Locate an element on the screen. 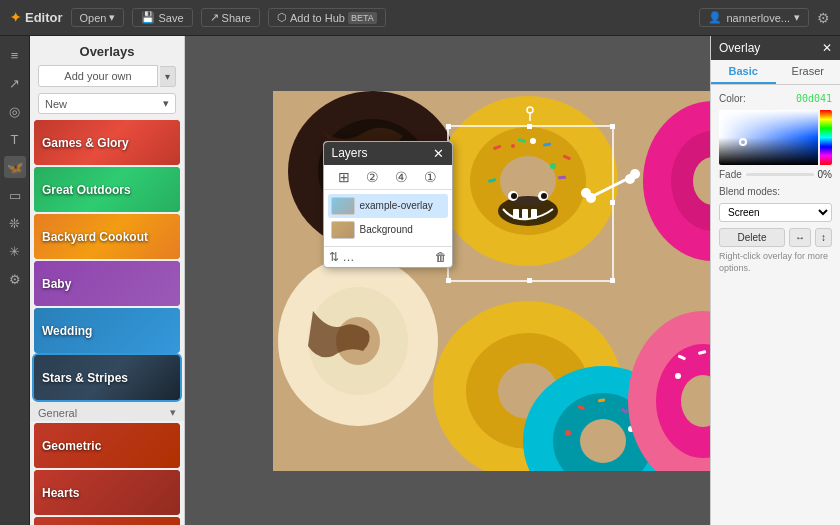 Image resolution: width=840 pixels, height=525 pixels. overlay-item-doodly-hearts: Doodly Hearts is located at coordinates (107, 521).